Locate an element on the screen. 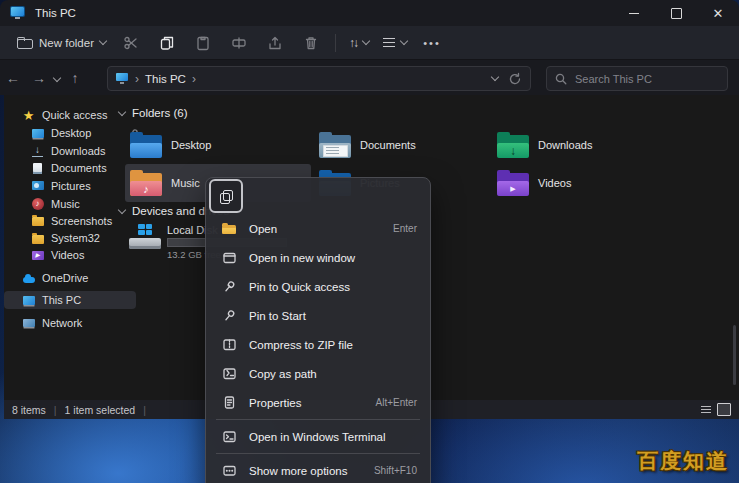 This screenshot has height=483, width=739. menu-item-compress-zip: Compress to ZIP file is located at coordinates (318, 344).